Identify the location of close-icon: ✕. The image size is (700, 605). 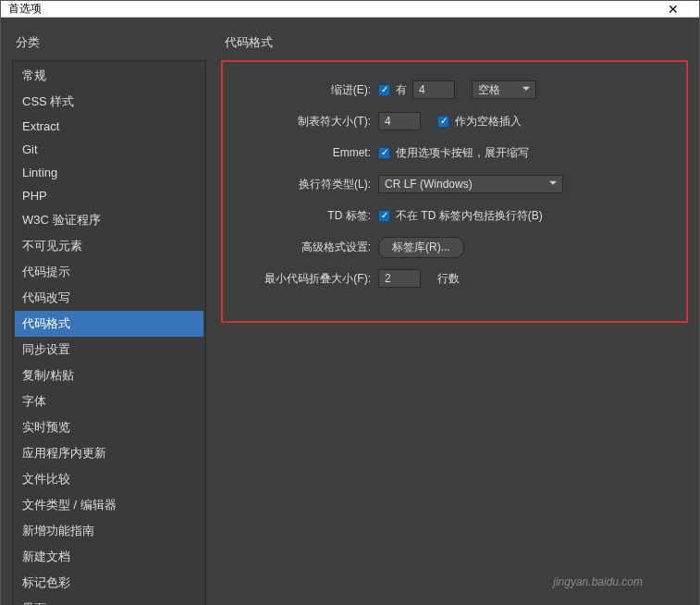
(673, 9).